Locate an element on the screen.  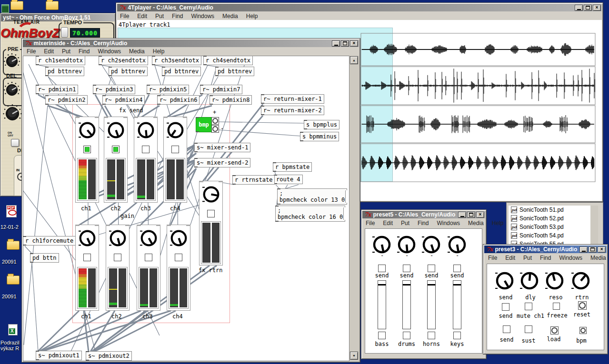
knob-label: reso is located at coordinates (556, 297).